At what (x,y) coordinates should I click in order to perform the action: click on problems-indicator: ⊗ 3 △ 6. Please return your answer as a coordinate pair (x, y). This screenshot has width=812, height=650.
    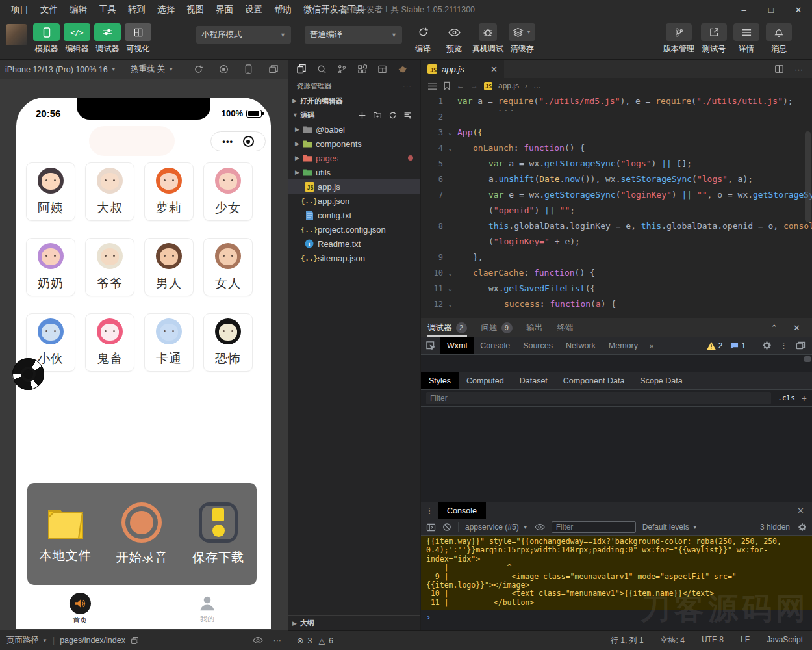
    Looking at the image, I should click on (315, 641).